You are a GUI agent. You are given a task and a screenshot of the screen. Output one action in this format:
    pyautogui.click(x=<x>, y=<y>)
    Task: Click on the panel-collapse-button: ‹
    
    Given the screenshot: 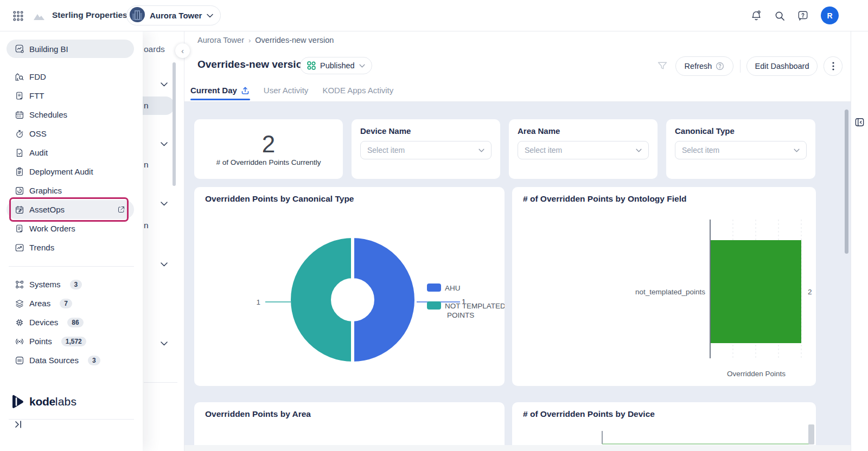 What is the action you would take?
    pyautogui.click(x=182, y=51)
    